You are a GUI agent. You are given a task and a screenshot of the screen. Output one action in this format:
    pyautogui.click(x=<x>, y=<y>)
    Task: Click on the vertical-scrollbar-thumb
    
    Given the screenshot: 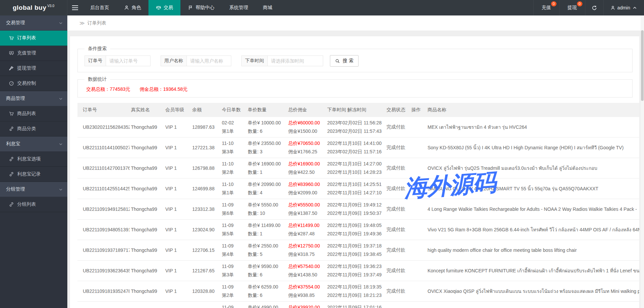 What is the action you would take?
    pyautogui.click(x=642, y=66)
    